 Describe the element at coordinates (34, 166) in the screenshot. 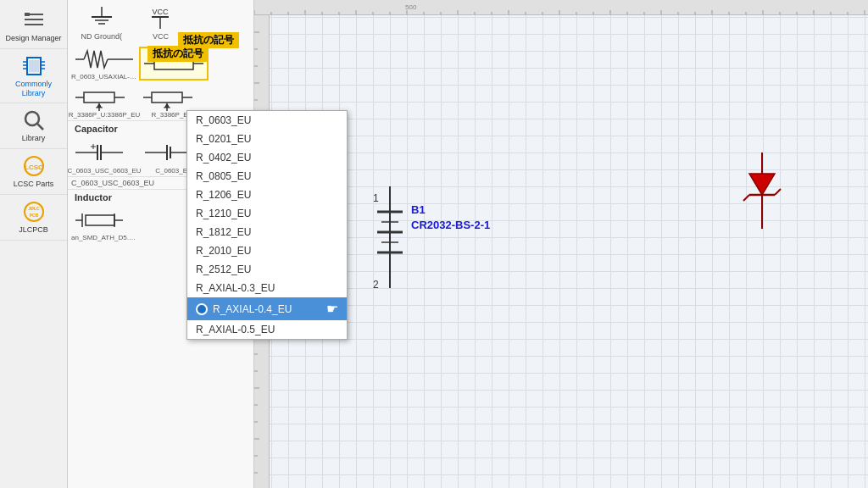

I see `lcsc-icon: LCSC` at that location.